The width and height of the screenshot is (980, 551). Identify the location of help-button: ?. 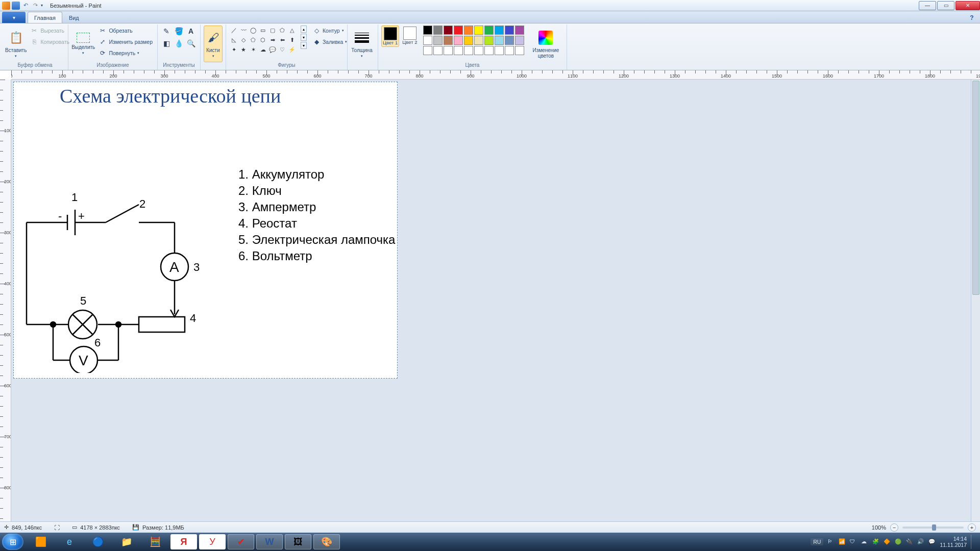
(972, 18).